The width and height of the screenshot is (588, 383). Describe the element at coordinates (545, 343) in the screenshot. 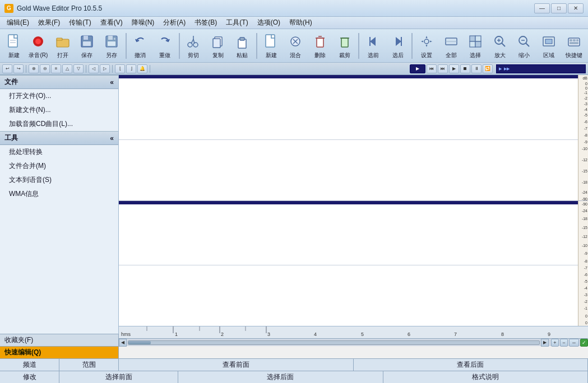

I see `scroll-right: ▶` at that location.